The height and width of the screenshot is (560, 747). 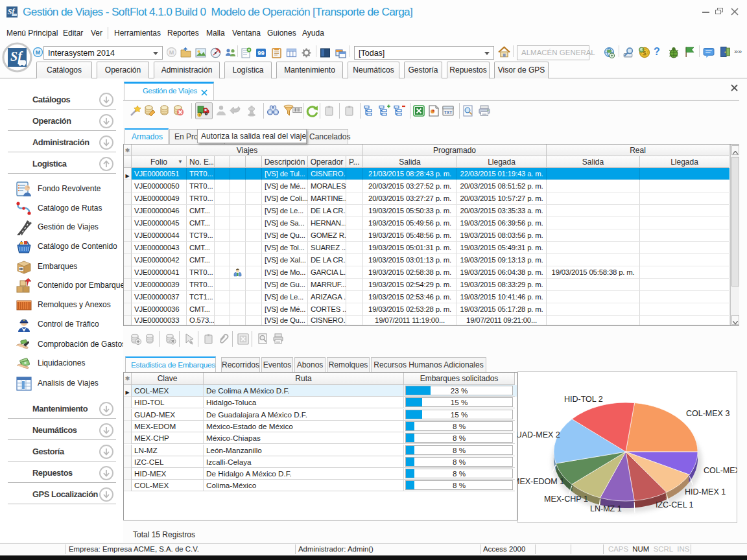 What do you see at coordinates (584, 399) in the screenshot?
I see `svg-text: HID-TOL 2` at bounding box center [584, 399].